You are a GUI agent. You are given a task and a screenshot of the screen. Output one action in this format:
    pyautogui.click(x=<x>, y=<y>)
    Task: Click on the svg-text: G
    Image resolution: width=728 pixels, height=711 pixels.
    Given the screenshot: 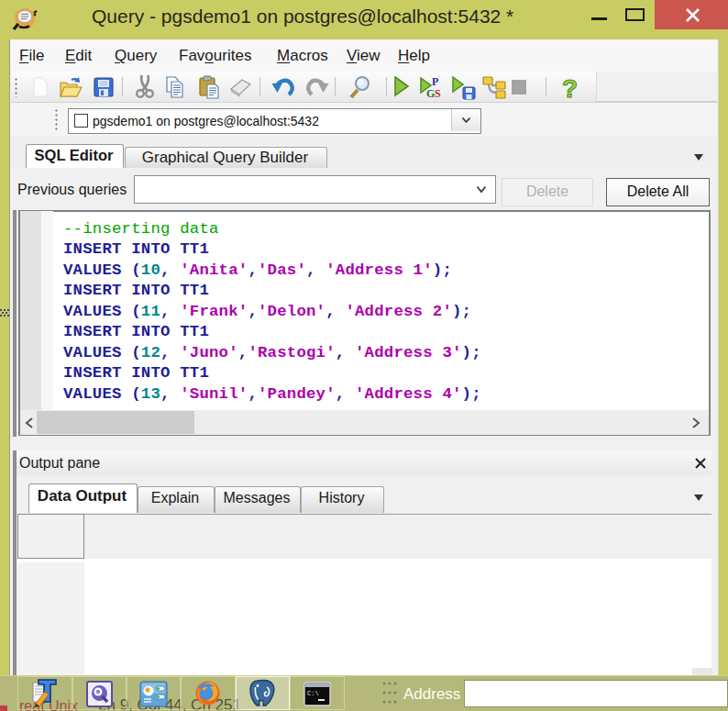 What is the action you would take?
    pyautogui.click(x=431, y=94)
    